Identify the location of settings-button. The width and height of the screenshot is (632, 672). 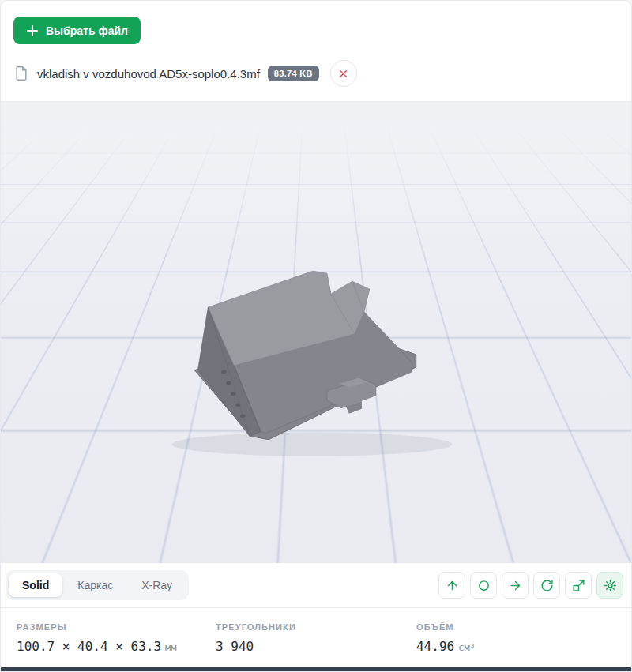
(610, 585).